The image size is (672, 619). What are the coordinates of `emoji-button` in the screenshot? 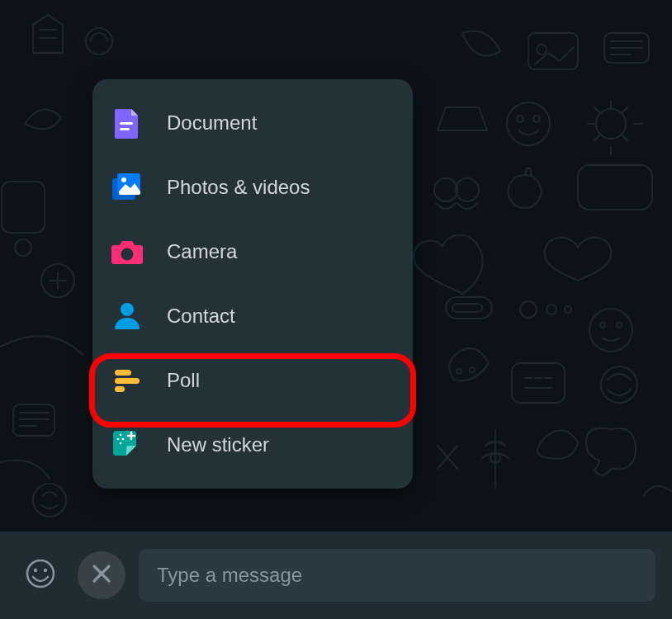 It's located at (40, 575).